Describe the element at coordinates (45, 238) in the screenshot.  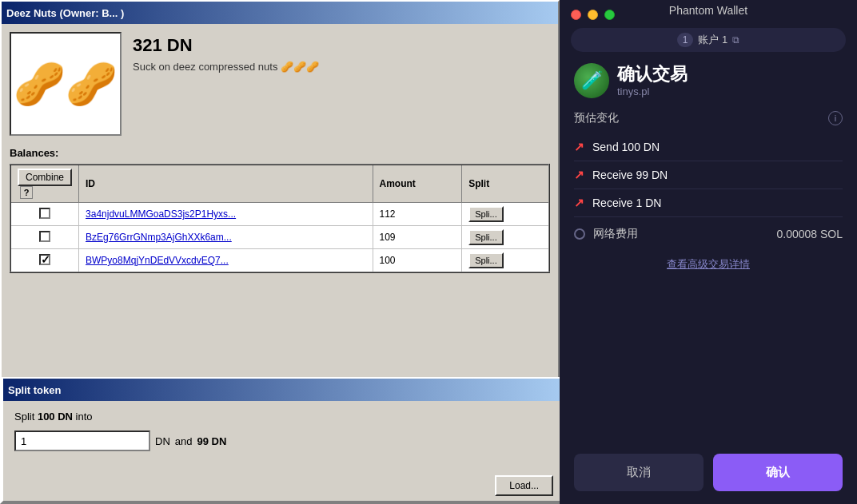
I see `row2-checkbox-cell` at that location.